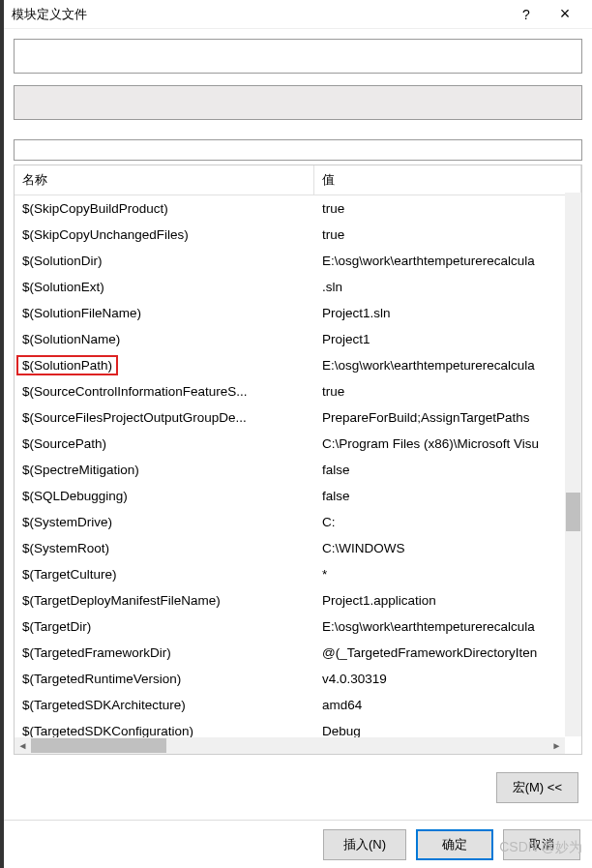 The width and height of the screenshot is (592, 868). Describe the element at coordinates (298, 600) in the screenshot. I see `table-row: $(TargetDeployManifestFileName)Project1.…` at that location.